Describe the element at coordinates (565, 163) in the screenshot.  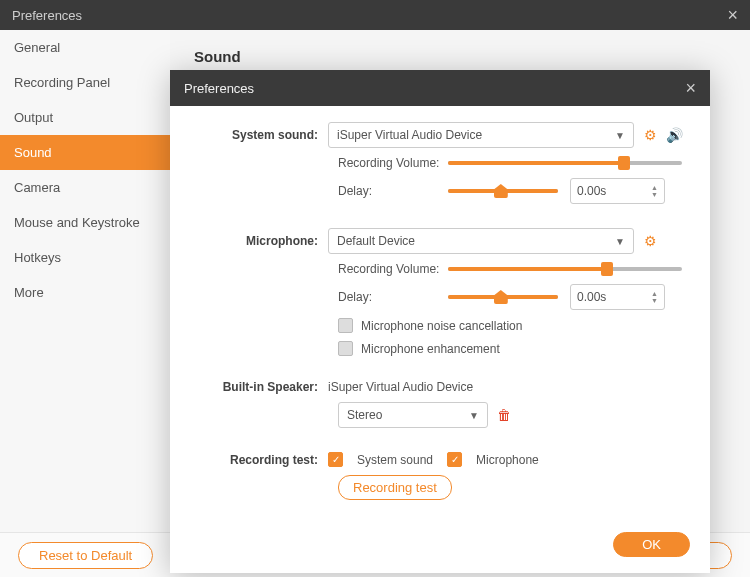
I see `system-volume-slider` at that location.